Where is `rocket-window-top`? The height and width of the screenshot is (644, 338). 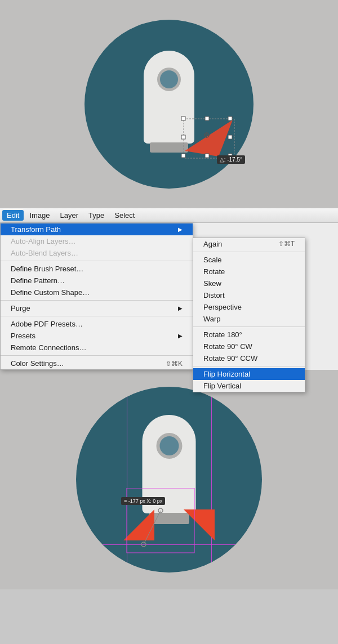 rocket-window-top is located at coordinates (169, 79).